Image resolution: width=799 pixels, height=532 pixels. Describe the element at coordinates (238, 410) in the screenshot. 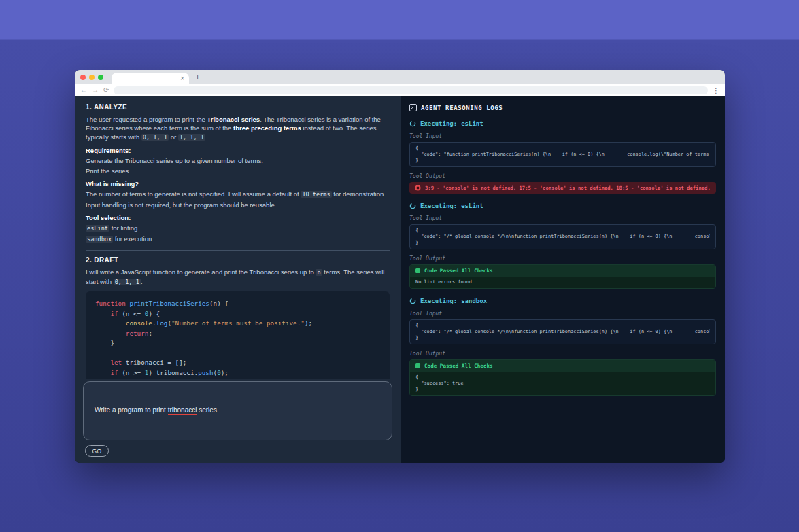

I see `prompt-text: Write a program to print tribonacci seri…` at that location.